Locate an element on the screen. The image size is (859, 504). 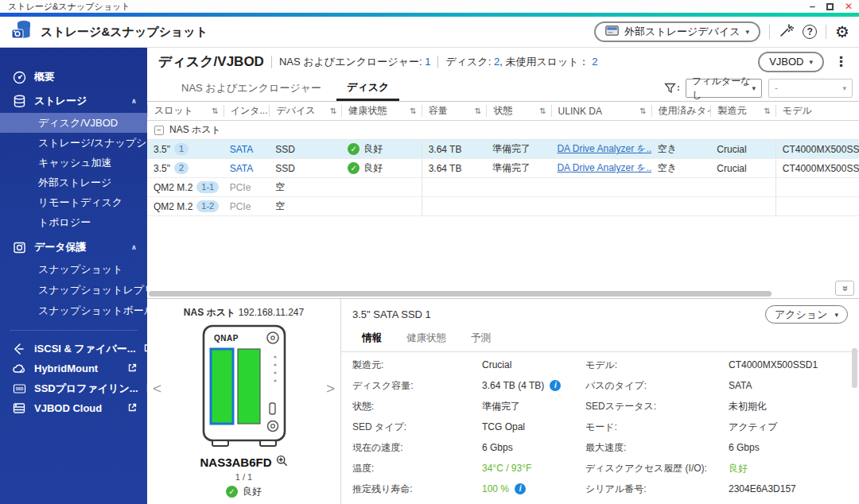
magic-wand-icon is located at coordinates (786, 32).